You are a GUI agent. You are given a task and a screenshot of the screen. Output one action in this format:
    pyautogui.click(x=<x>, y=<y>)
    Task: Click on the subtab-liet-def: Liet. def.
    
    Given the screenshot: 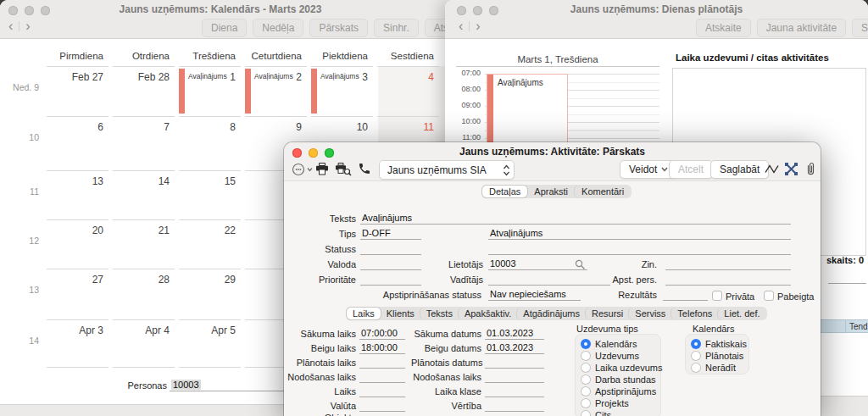 What is the action you would take?
    pyautogui.click(x=742, y=313)
    